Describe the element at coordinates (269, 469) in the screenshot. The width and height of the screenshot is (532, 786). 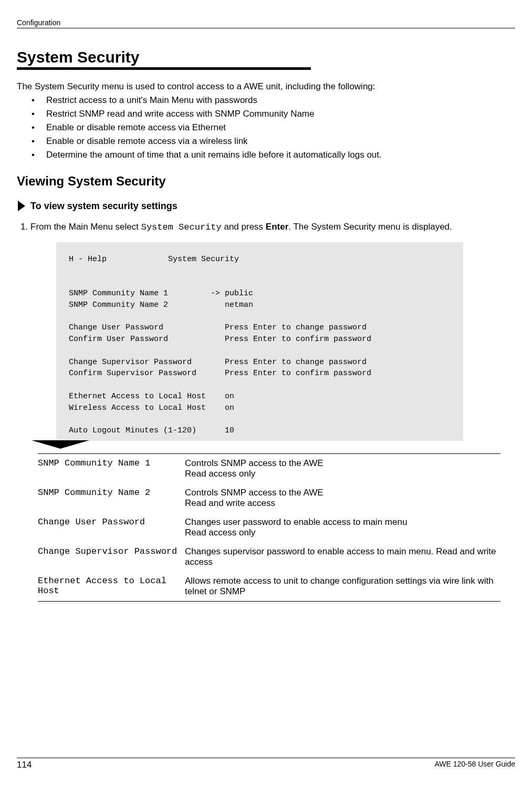
I see `table-row: SNMP Community Name 1 Controls SNMP acce…` at that location.